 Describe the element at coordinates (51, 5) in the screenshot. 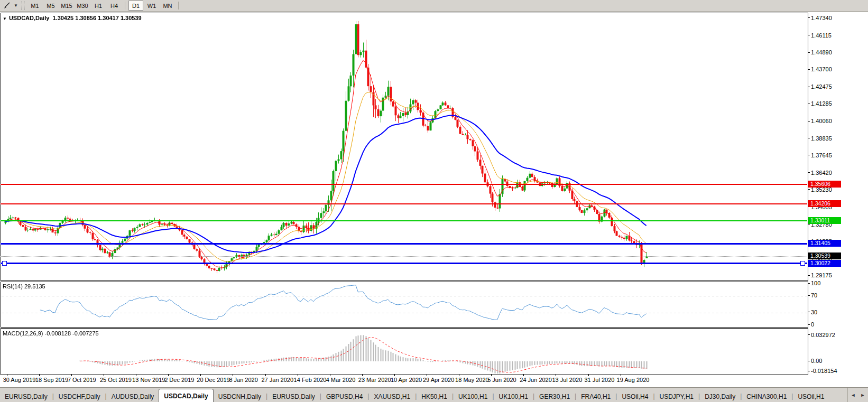

I see `timeframe-button-m5: M5` at that location.